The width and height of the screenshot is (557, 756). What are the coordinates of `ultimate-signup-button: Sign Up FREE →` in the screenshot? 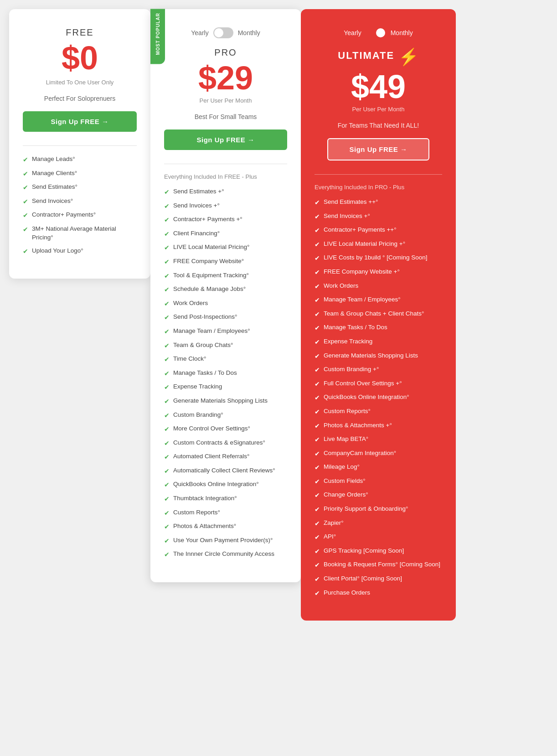 It's located at (378, 150).